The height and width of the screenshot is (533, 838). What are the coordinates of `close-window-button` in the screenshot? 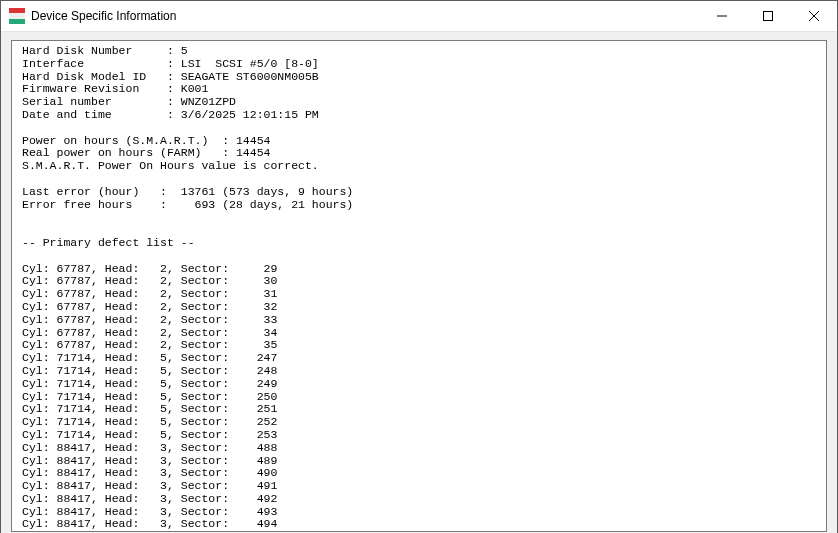 It's located at (814, 16).